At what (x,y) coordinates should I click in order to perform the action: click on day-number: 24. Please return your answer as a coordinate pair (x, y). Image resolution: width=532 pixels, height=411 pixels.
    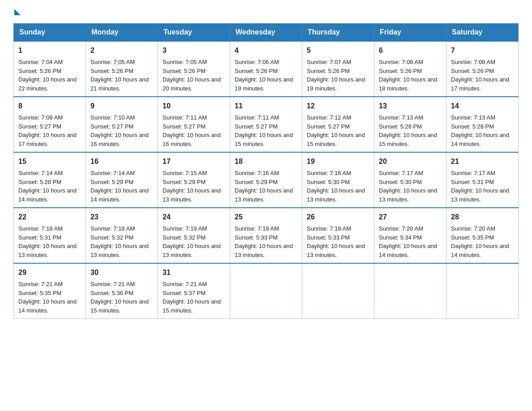
    Looking at the image, I should click on (194, 217).